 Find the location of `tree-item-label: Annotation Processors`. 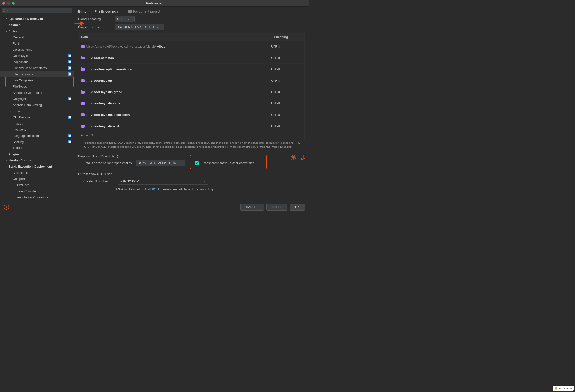

tree-item-label: Annotation Processors is located at coordinates (44, 197).